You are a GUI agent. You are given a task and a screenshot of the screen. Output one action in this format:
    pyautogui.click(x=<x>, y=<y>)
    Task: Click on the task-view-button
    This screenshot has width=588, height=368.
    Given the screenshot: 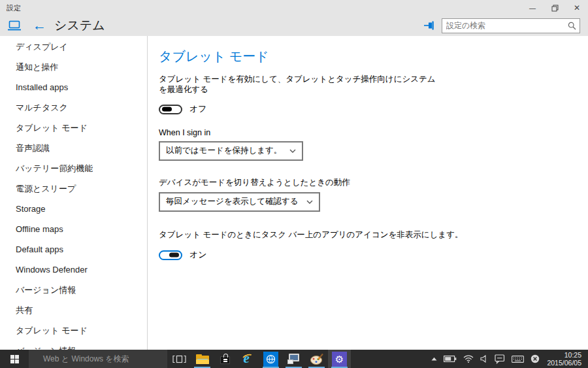 What is the action you would take?
    pyautogui.click(x=179, y=359)
    